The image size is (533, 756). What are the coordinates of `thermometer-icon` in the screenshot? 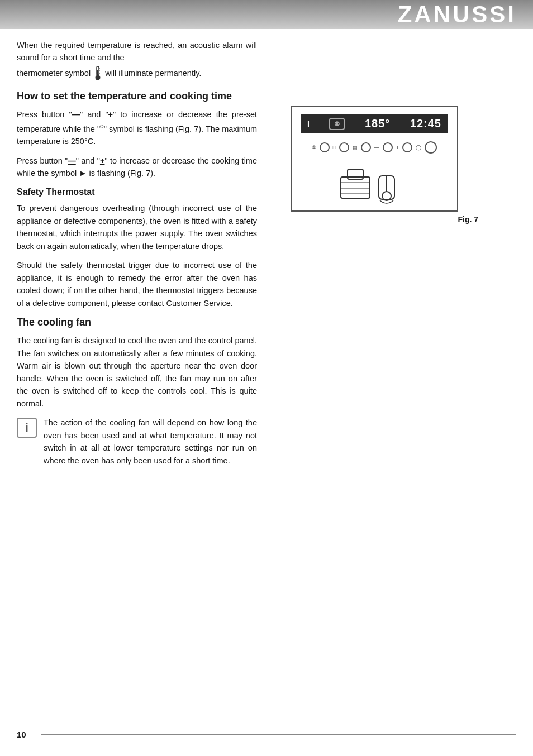 It's located at (98, 73).